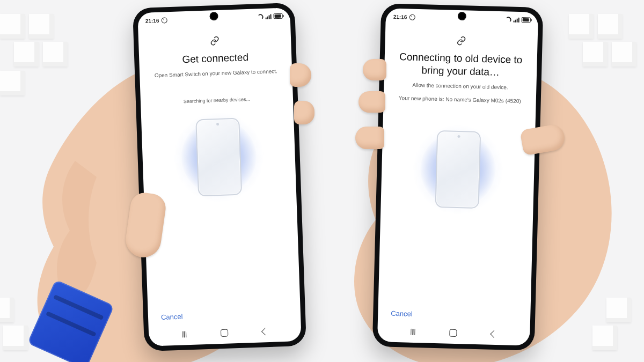  I want to click on page-title: Connecting to old device to bring your d…, so click(460, 65).